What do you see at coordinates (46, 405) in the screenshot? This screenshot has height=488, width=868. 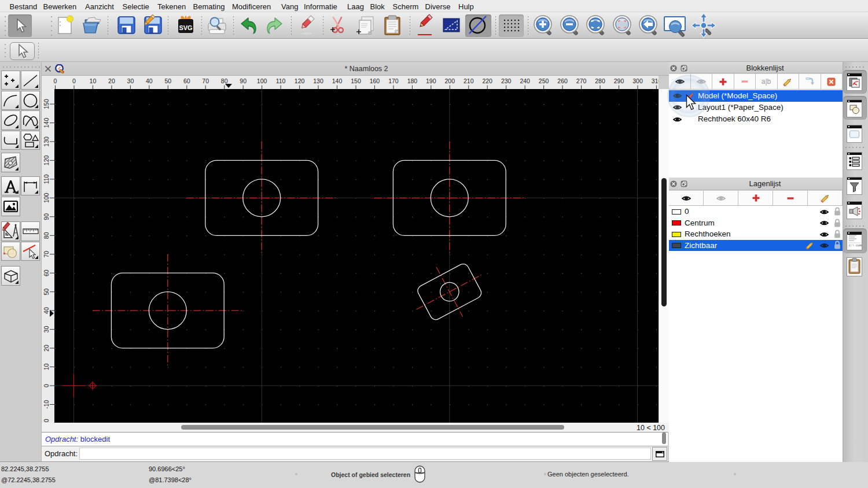 I see `svg-text: -10` at bounding box center [46, 405].